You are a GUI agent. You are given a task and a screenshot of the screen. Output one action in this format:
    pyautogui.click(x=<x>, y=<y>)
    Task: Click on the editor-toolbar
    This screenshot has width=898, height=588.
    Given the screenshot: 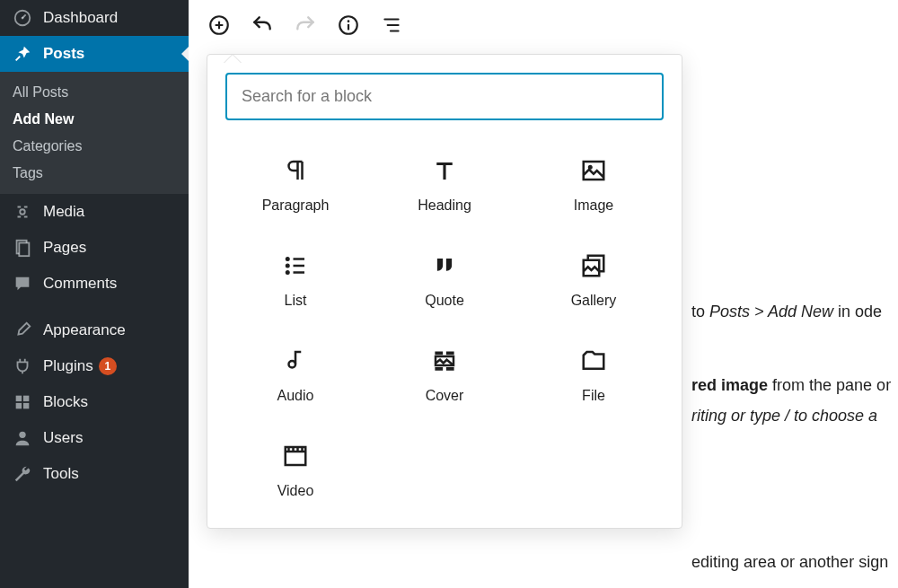 What is the action you would take?
    pyautogui.click(x=543, y=25)
    